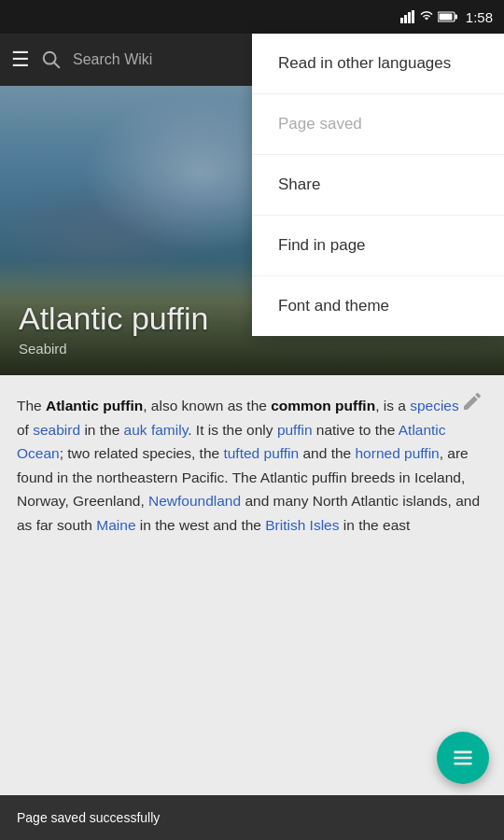 The image size is (504, 840). What do you see at coordinates (88, 818) in the screenshot?
I see `snackbar-text: Page saved successfully` at bounding box center [88, 818].